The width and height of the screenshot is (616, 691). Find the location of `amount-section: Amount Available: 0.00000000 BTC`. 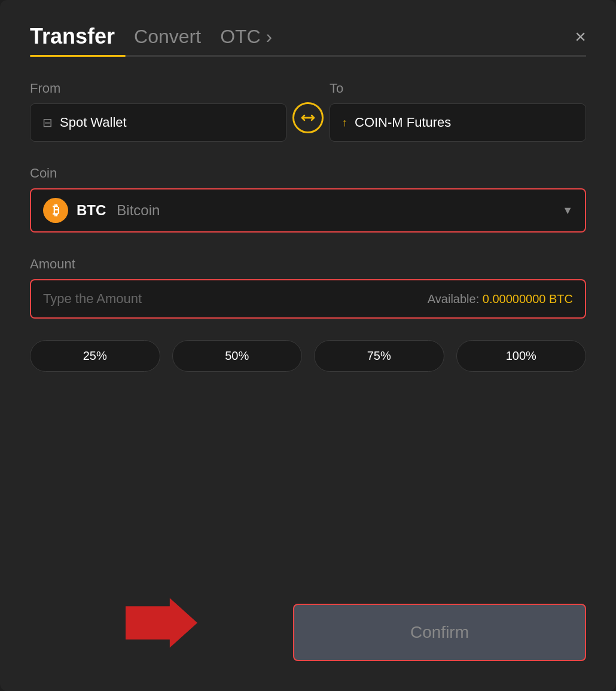

amount-section: Amount Available: 0.00000000 BTC is located at coordinates (308, 288).